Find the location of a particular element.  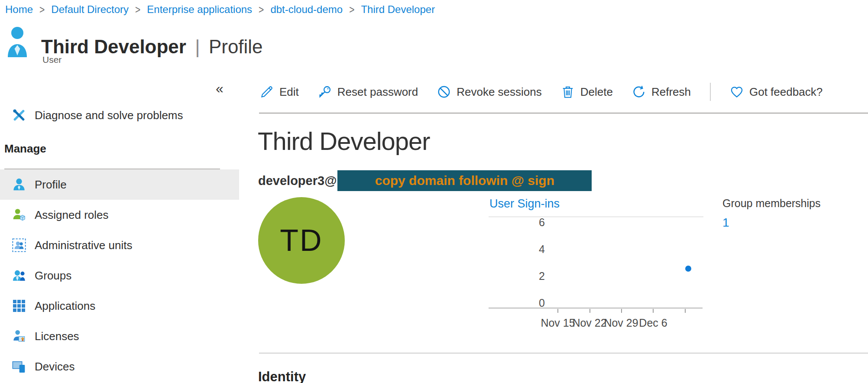

user-icon is located at coordinates (19, 185).